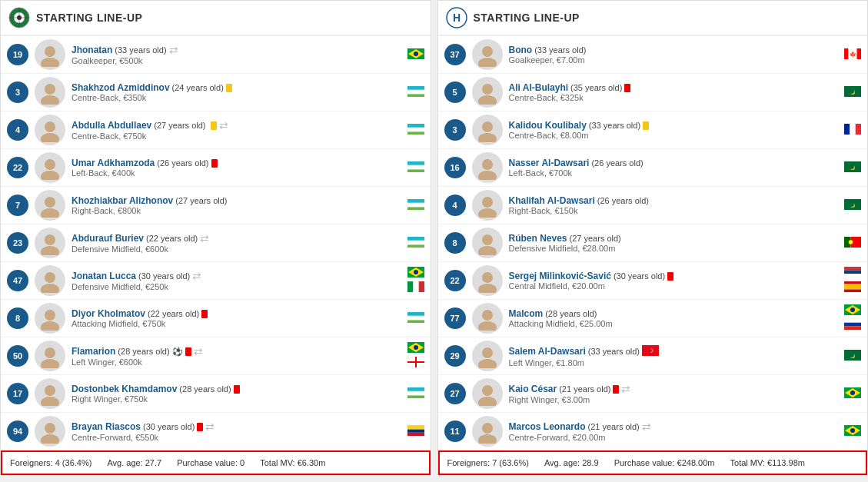 This screenshot has height=482, width=868. I want to click on flag-es, so click(853, 288).